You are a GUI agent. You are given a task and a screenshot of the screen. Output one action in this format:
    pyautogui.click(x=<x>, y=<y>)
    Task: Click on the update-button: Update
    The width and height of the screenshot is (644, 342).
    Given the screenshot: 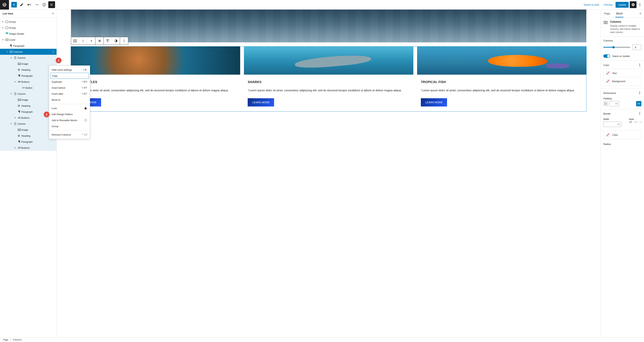 What is the action you would take?
    pyautogui.click(x=622, y=5)
    